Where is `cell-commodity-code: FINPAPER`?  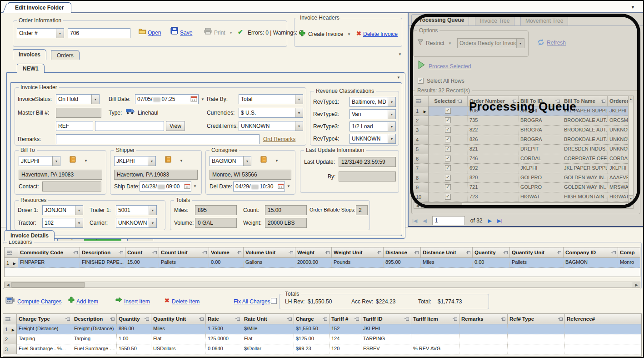 cell-commodity-code: FINPAPER is located at coordinates (49, 263).